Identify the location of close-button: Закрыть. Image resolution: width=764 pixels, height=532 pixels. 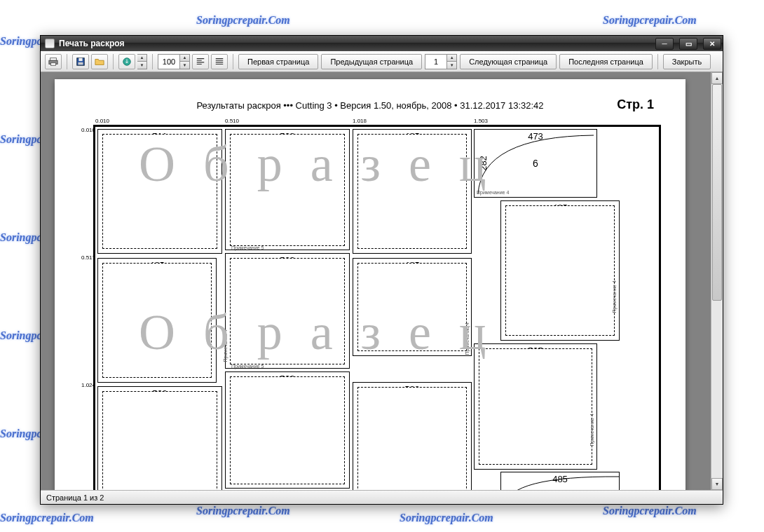
(687, 62).